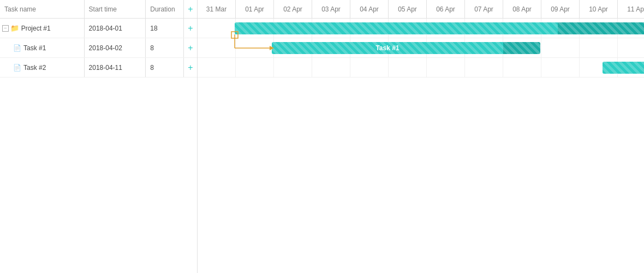  What do you see at coordinates (116, 9) in the screenshot?
I see `col-header-start-time: Start time` at bounding box center [116, 9].